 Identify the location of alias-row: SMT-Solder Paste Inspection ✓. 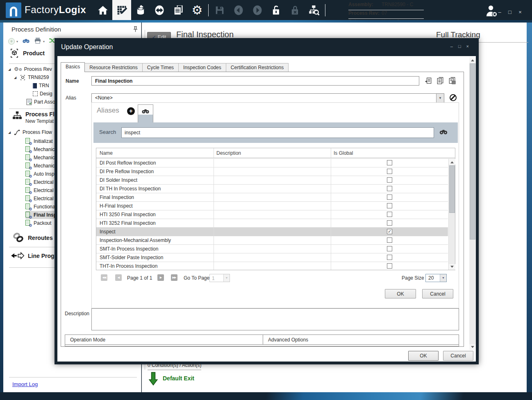
(272, 258).